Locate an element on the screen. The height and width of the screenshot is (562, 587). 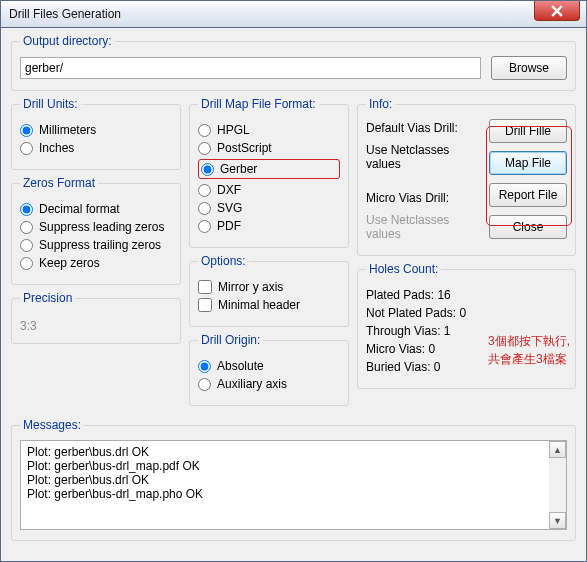
use-netclasses-1: Use Netclasses values is located at coordinates (424, 157).